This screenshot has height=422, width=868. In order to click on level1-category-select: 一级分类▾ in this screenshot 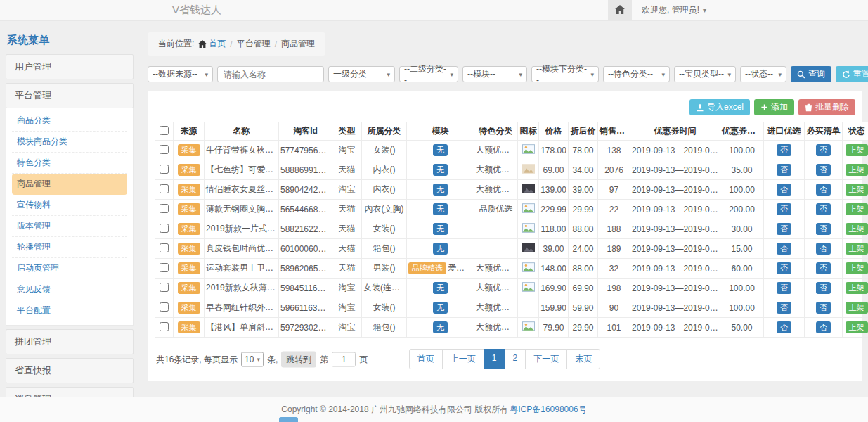, I will do `click(361, 75)`.